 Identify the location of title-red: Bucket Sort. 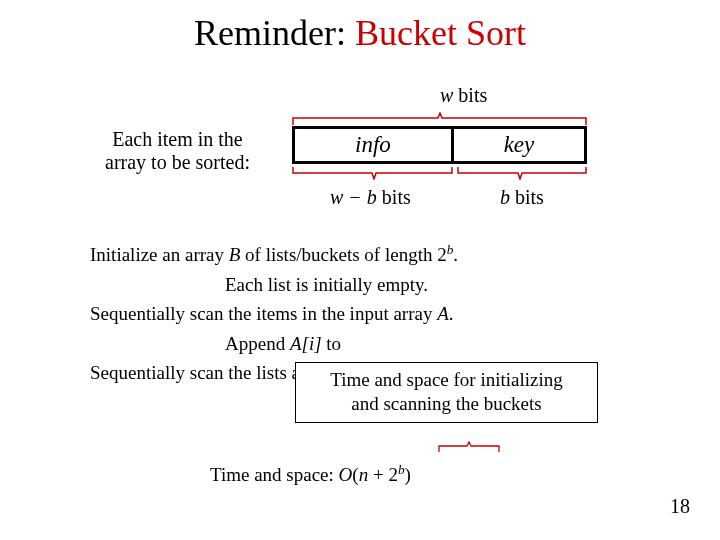
(440, 33).